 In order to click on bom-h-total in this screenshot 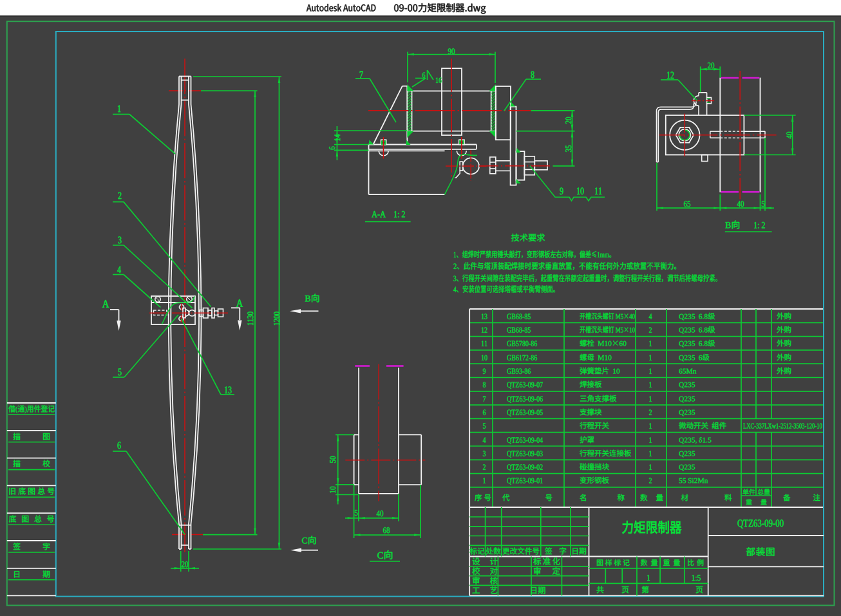, I will do `click(764, 492)`.